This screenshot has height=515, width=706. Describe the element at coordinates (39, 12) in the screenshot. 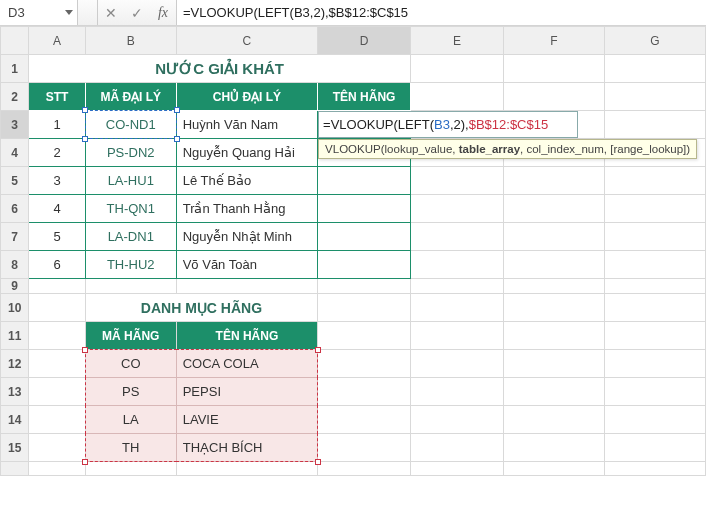

I see `name-box: D3` at that location.